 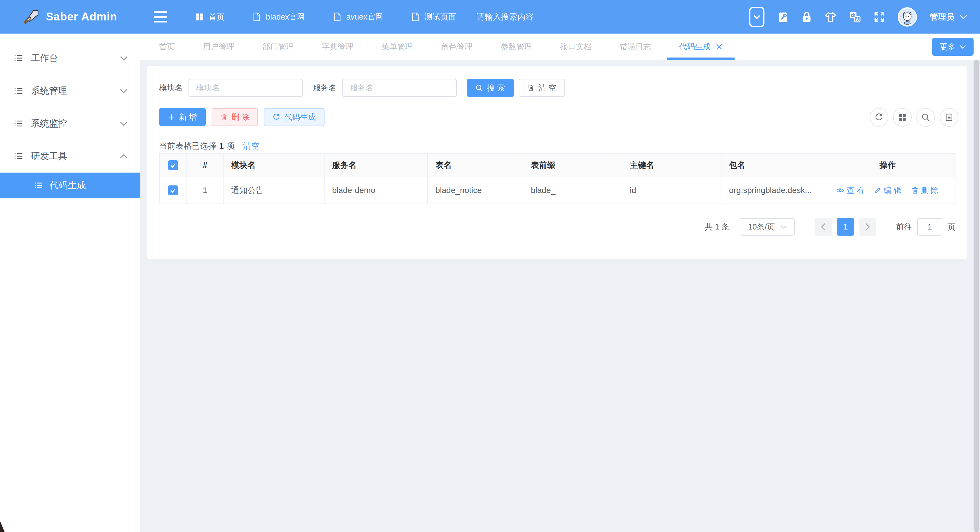 I want to click on topnav-item-home: 首页, so click(x=210, y=17).